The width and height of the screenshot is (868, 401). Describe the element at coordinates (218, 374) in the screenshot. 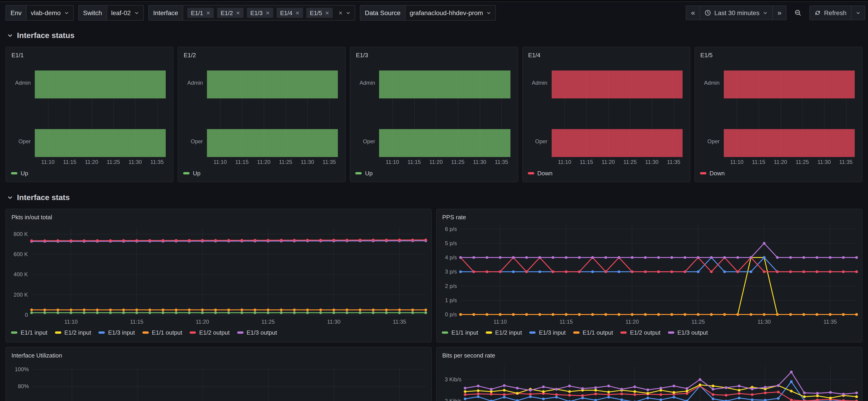

I see `panel-interface-utilization: Interface Utilization 100%80%60%E1/1 inp…` at that location.